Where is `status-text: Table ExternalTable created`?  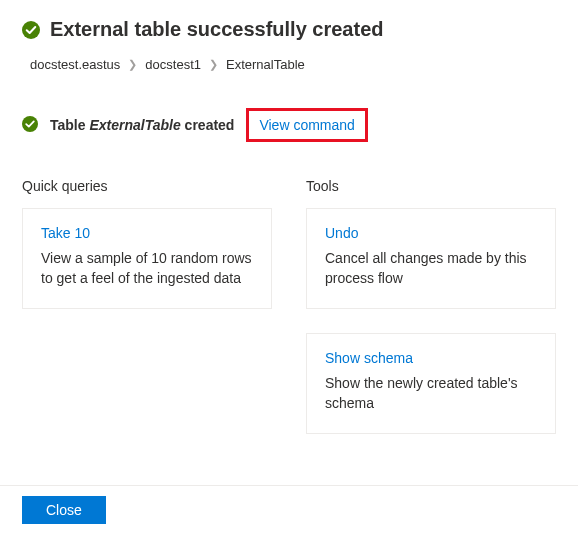
status-text: Table ExternalTable created is located at coordinates (142, 125).